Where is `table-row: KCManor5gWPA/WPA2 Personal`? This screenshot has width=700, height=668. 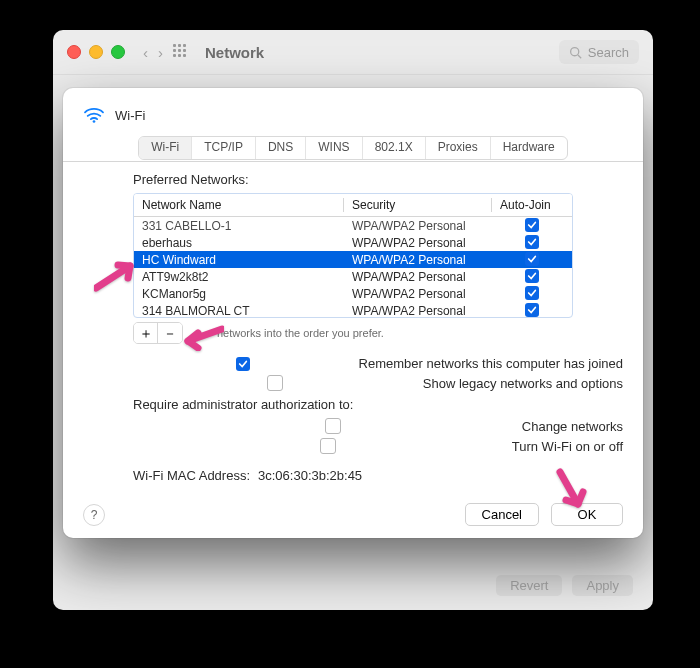
table-row: KCManor5gWPA/WPA2 Personal is located at coordinates (353, 294).